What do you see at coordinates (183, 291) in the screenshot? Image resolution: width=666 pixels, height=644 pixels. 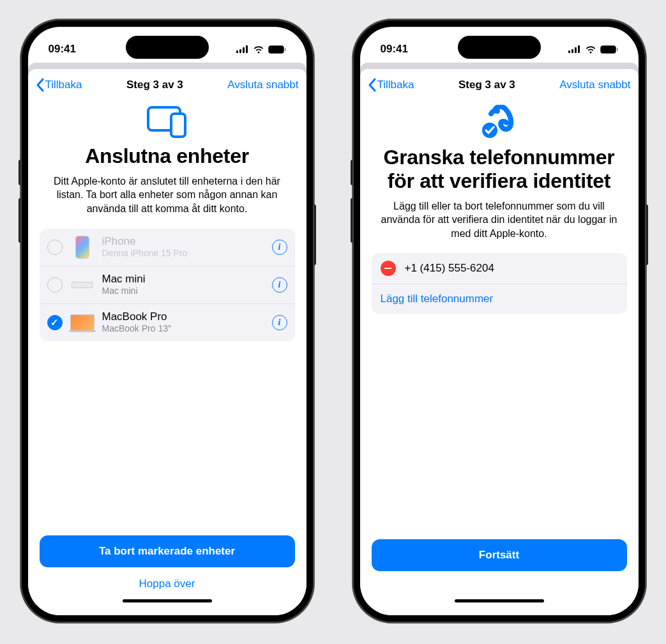 I see `device-sub: Mac mini` at bounding box center [183, 291].